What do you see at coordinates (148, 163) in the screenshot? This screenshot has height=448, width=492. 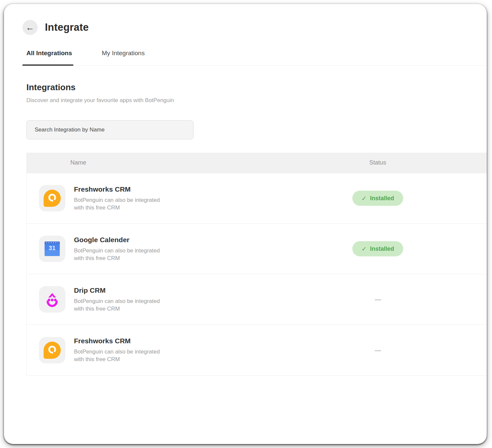 I see `column-header-name: Name` at bounding box center [148, 163].